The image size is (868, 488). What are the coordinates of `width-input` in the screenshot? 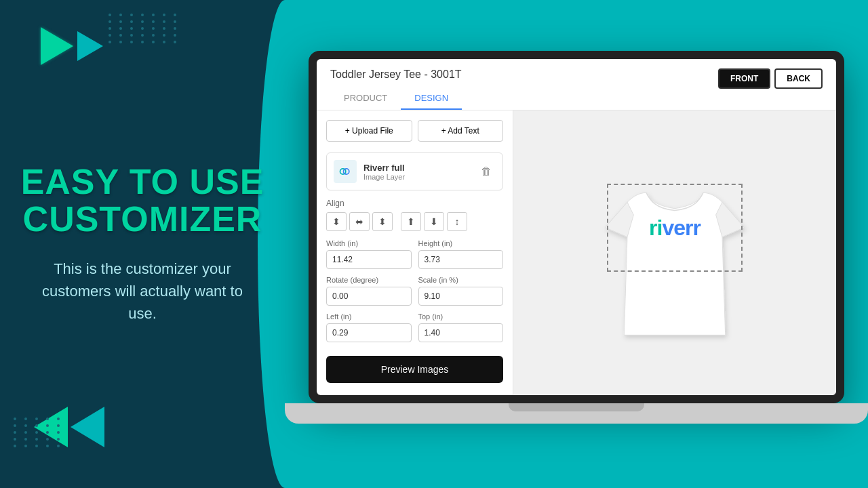 It's located at (369, 260).